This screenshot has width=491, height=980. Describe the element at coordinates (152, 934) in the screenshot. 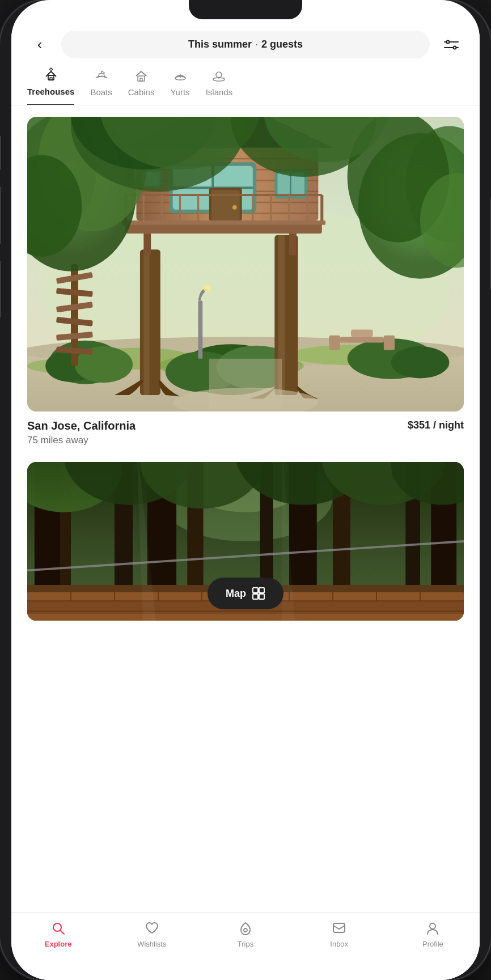

I see `nav-wishlists: Wishlists` at that location.